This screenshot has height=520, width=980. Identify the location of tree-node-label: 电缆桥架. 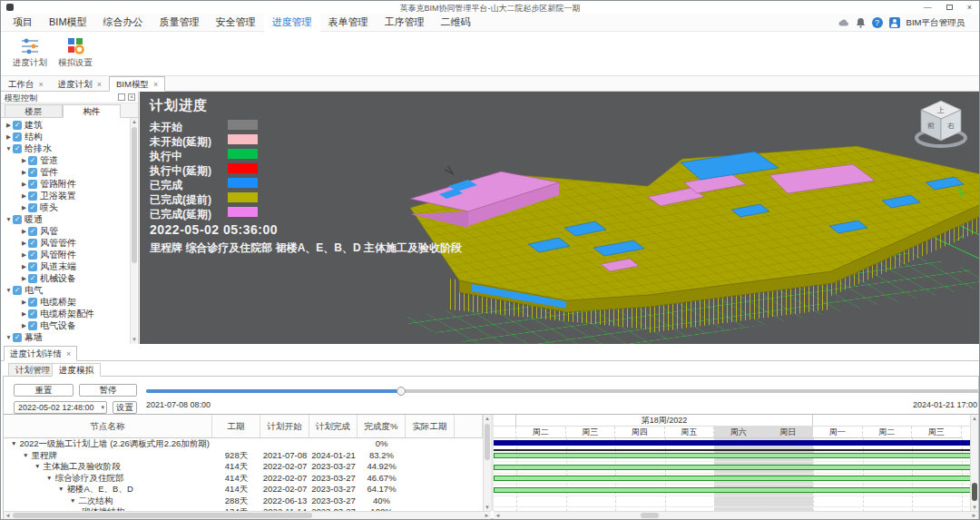
(58, 301).